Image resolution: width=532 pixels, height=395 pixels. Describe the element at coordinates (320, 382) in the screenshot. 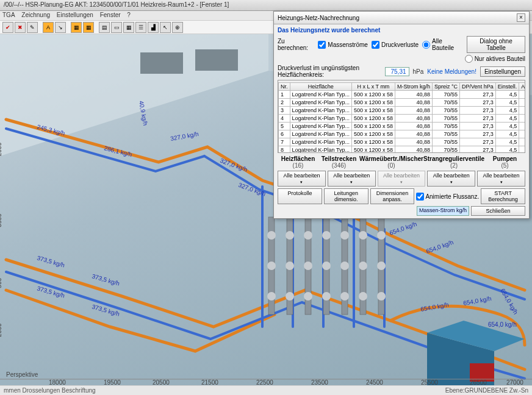

I see `svg-text: 23500` at that location.